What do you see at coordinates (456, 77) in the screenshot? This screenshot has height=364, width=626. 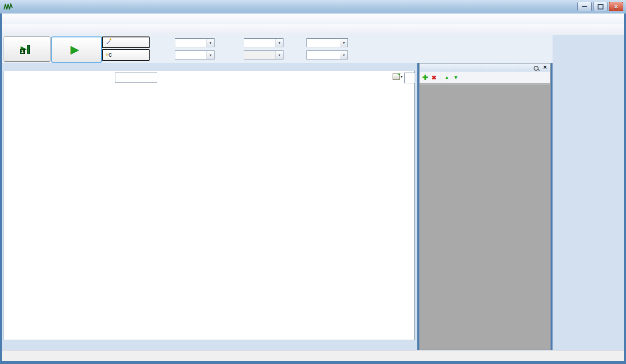 I see `move-down-button: ▼` at bounding box center [456, 77].